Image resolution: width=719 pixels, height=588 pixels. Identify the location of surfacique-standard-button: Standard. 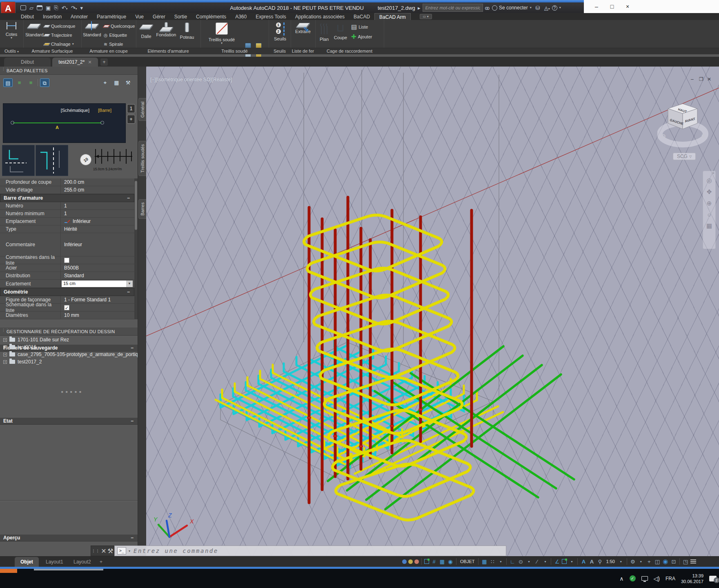
(34, 29).